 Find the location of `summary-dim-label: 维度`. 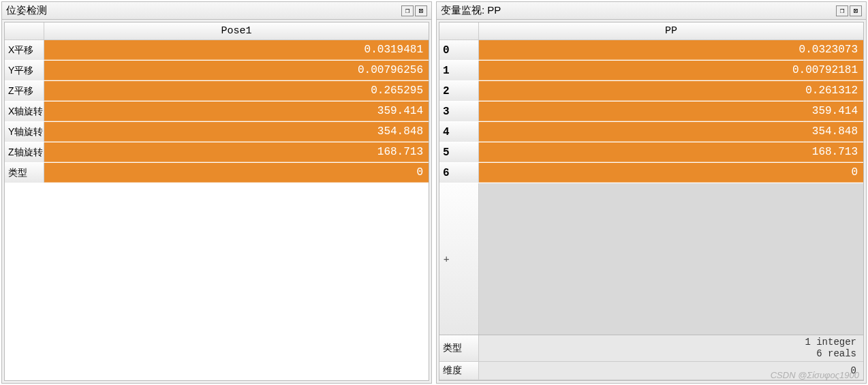

summary-dim-label: 维度 is located at coordinates (459, 371).